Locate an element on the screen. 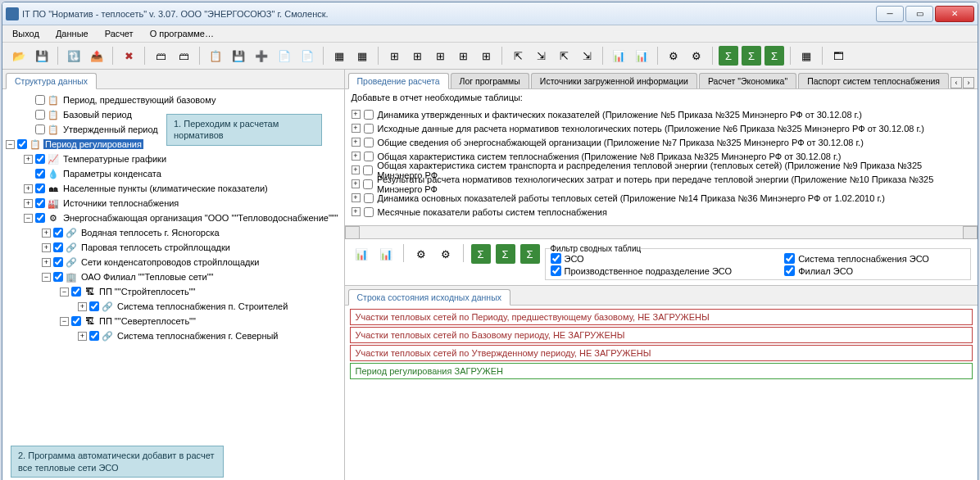  toolbar-t4-icon: ⊞ is located at coordinates (417, 56).